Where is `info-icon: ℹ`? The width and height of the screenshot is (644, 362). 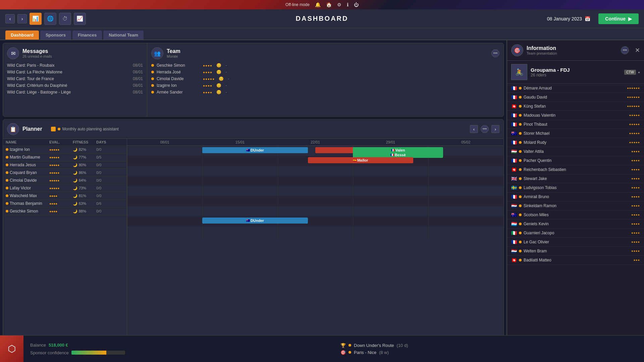
info-icon: ℹ is located at coordinates (347, 5).